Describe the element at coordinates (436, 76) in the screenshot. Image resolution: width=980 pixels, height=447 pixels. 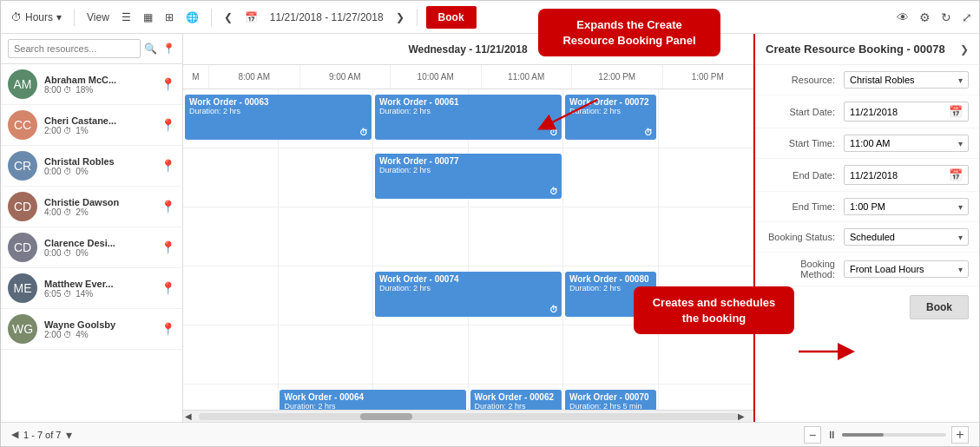
I see `time-slot-header: 10:00 AM` at that location.